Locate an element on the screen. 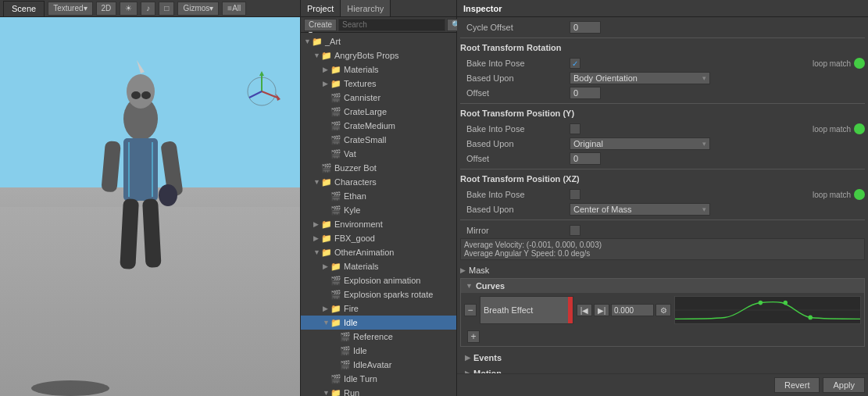  curves-add-btn: + is located at coordinates (473, 337).